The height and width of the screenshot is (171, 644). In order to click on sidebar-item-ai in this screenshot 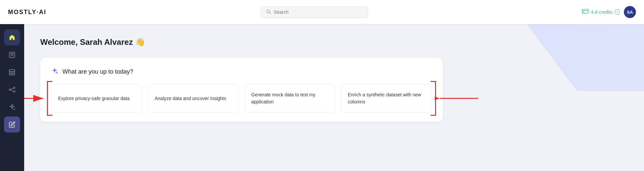, I will do `click(12, 55)`.